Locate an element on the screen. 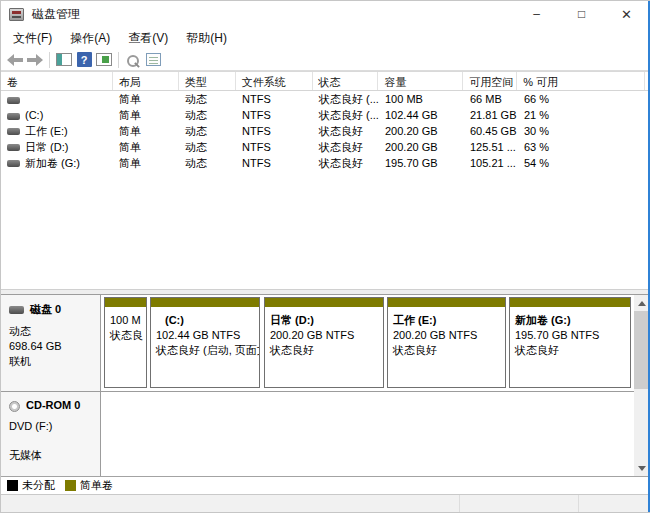 Image resolution: width=650 pixels, height=513 pixels. cdrom-drive: DVD (F:) is located at coordinates (52, 426).